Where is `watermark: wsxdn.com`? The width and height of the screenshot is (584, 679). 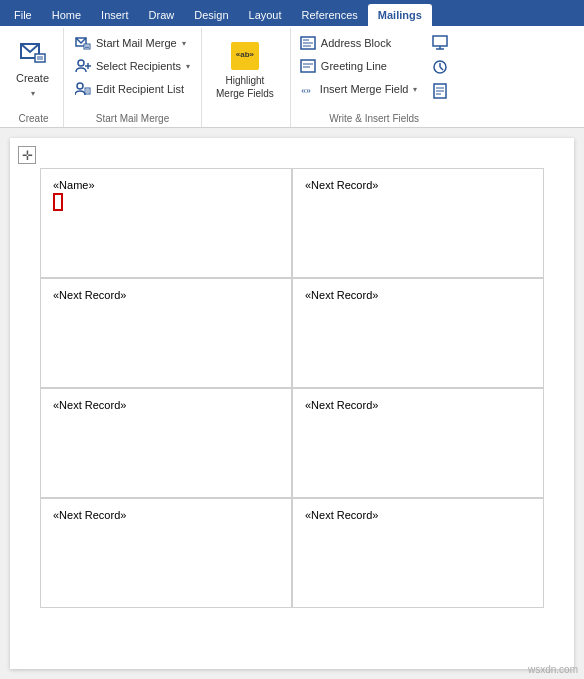
watermark: wsxdn.com is located at coordinates (553, 670).